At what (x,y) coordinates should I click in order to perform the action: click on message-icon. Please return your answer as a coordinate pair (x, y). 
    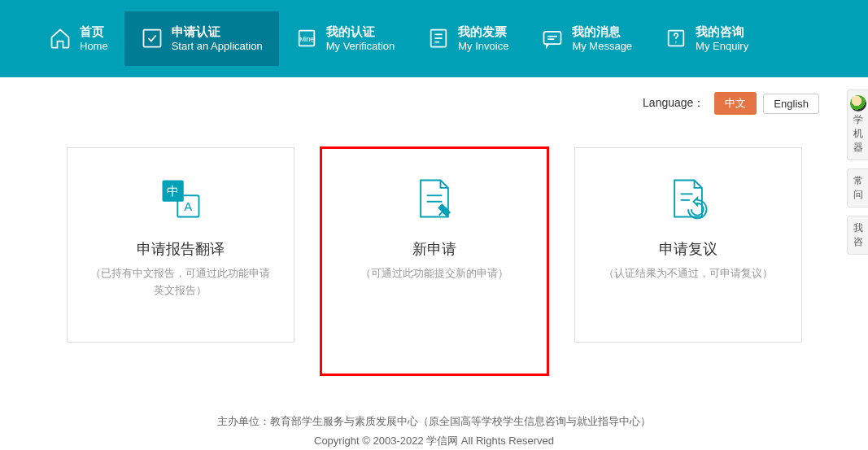
    Looking at the image, I should click on (552, 38).